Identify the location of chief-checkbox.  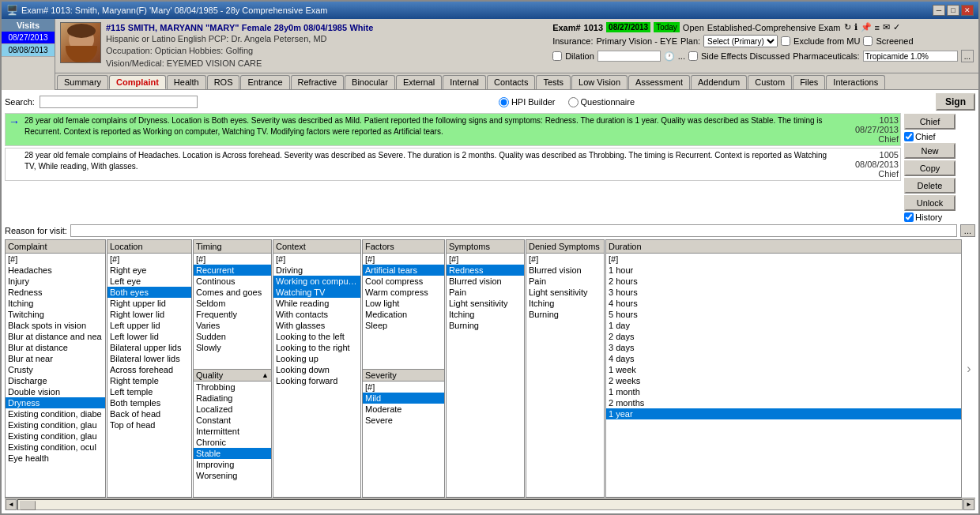
(909, 137).